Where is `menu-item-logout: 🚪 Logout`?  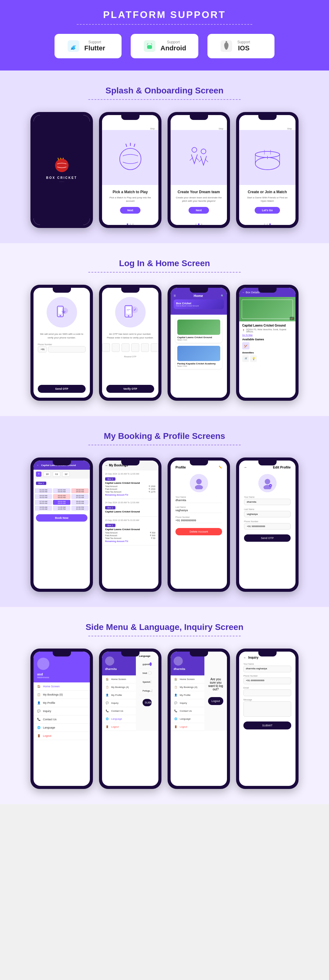 menu-item-logout: 🚪 Logout is located at coordinates (62, 736).